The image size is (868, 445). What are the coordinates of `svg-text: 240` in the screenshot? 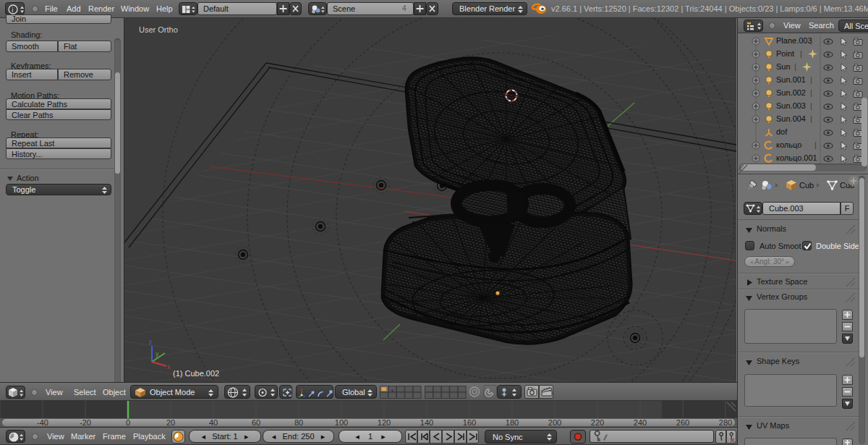 It's located at (640, 423).